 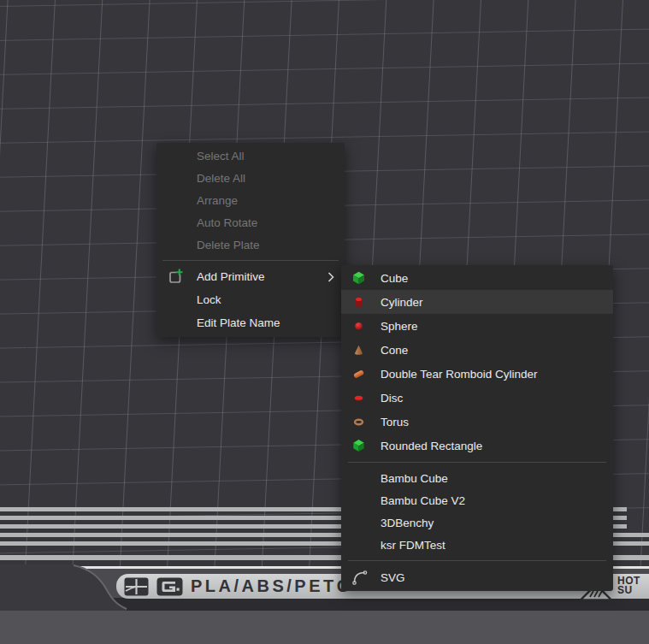 I want to click on plate-material-label: PLA/ABS/PETG, so click(x=272, y=587).